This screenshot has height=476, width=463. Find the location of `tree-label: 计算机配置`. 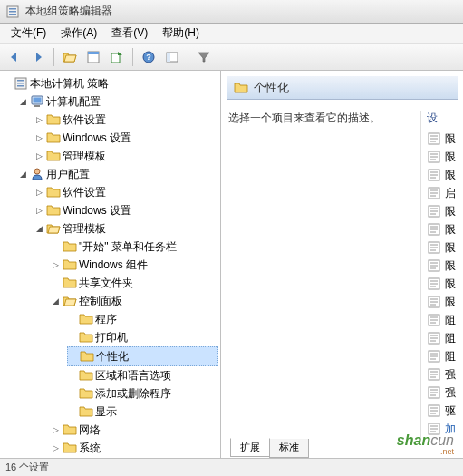

tree-label: 计算机配置 is located at coordinates (73, 102).